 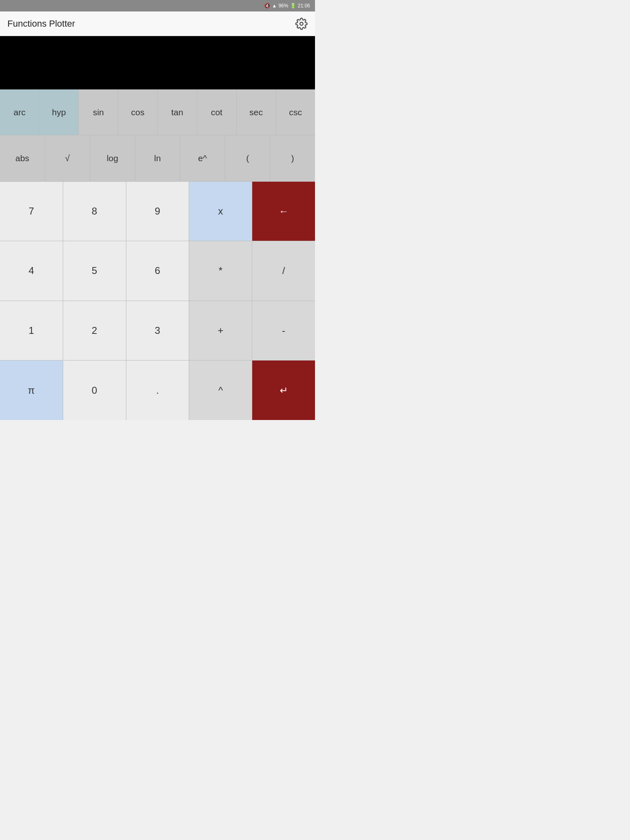 I want to click on settings-icon, so click(x=301, y=24).